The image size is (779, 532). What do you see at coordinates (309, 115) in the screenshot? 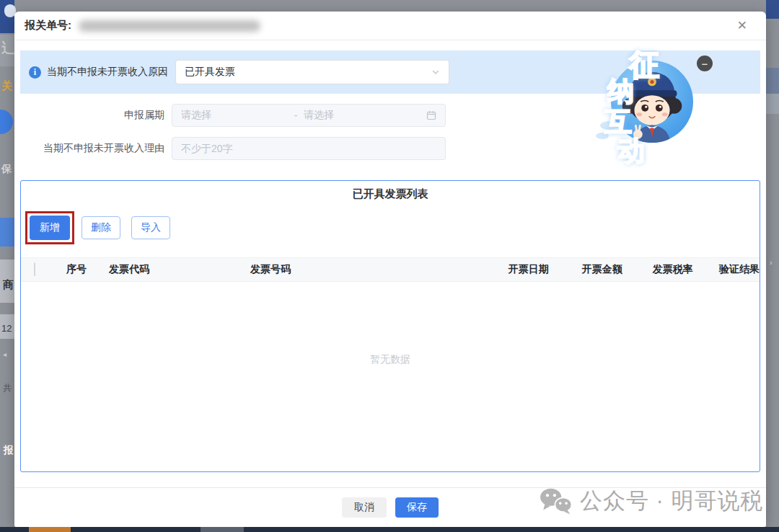
I see `period-range-input: 请选择 - 请选择` at bounding box center [309, 115].